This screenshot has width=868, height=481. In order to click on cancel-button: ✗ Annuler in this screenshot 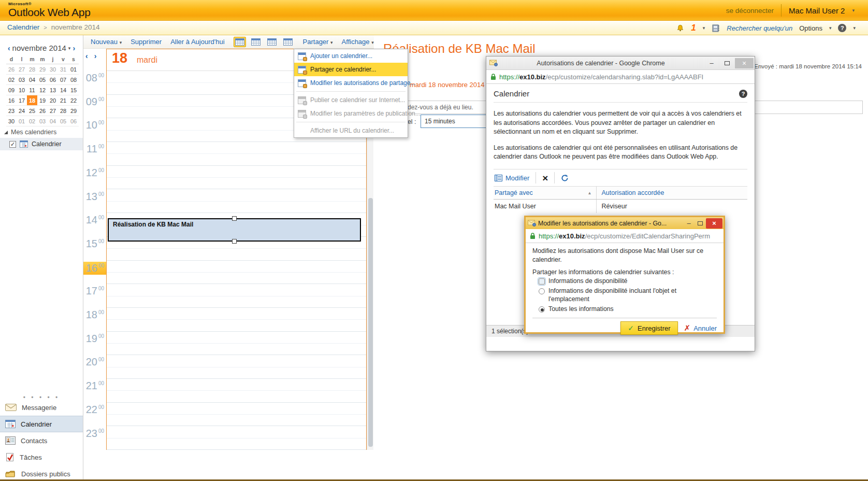, I will do `click(700, 328)`.